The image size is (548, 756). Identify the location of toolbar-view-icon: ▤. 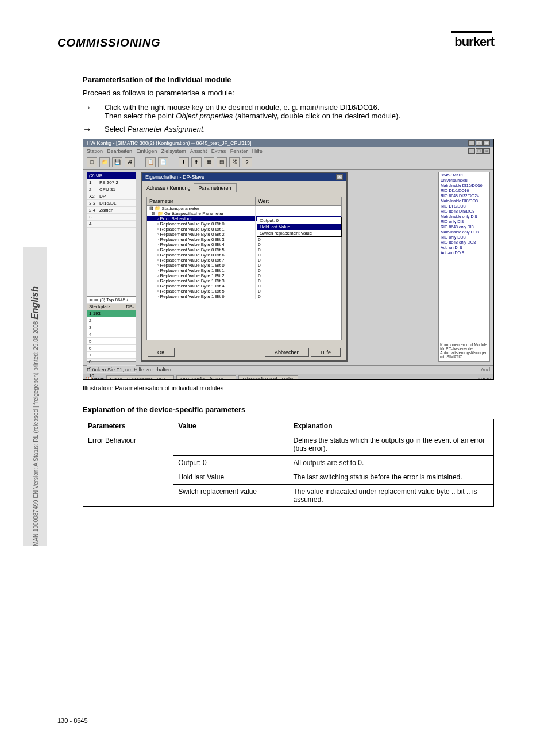
(222, 162).